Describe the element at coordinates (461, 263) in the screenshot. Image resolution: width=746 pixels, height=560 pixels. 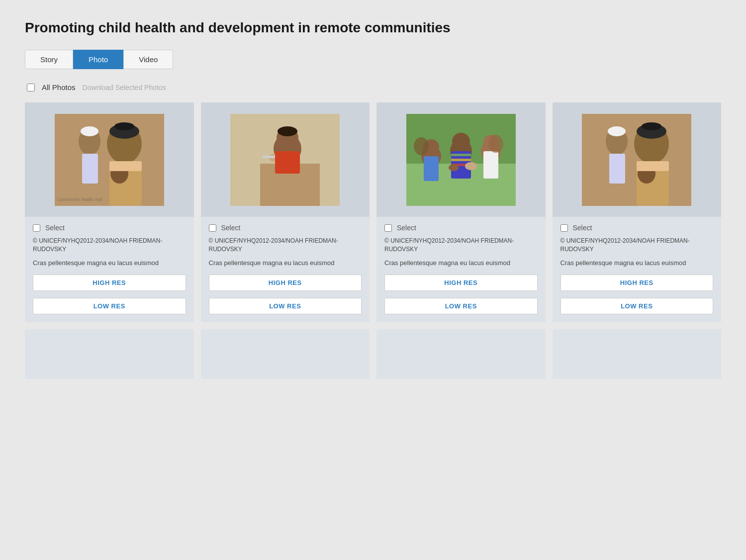
I see `photo-caption-3: Cras pellentesque magna eu lacus euismod` at that location.